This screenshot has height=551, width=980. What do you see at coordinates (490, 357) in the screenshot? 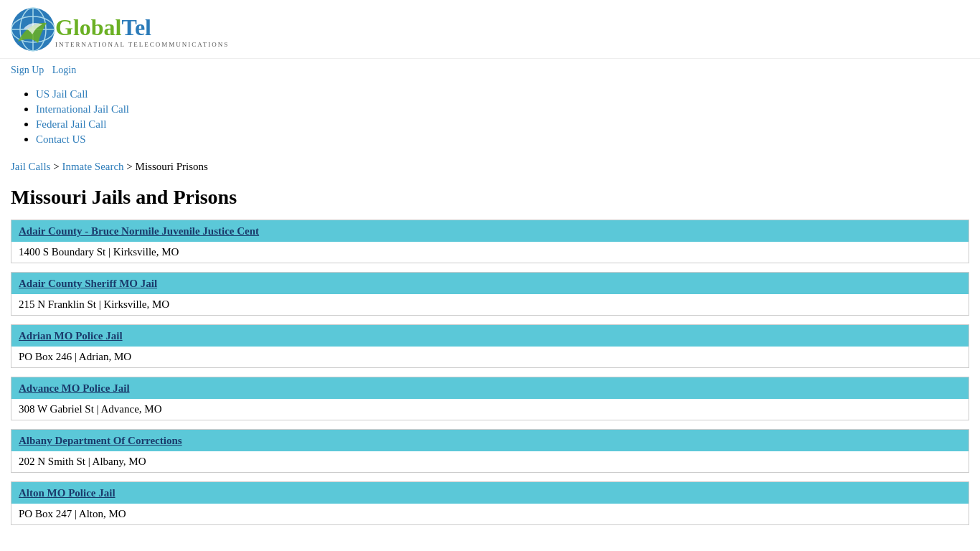
I see `jail-address: PO Box 246 | Adrian, MO` at bounding box center [490, 357].